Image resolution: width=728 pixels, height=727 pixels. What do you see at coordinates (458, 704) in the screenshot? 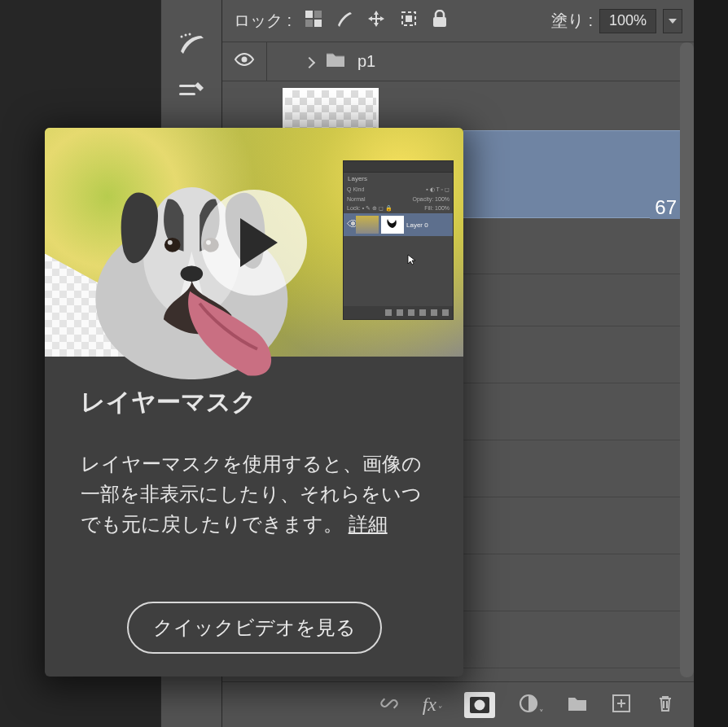
I see `layers-panel-footer: fx˅ ˅` at bounding box center [458, 704].